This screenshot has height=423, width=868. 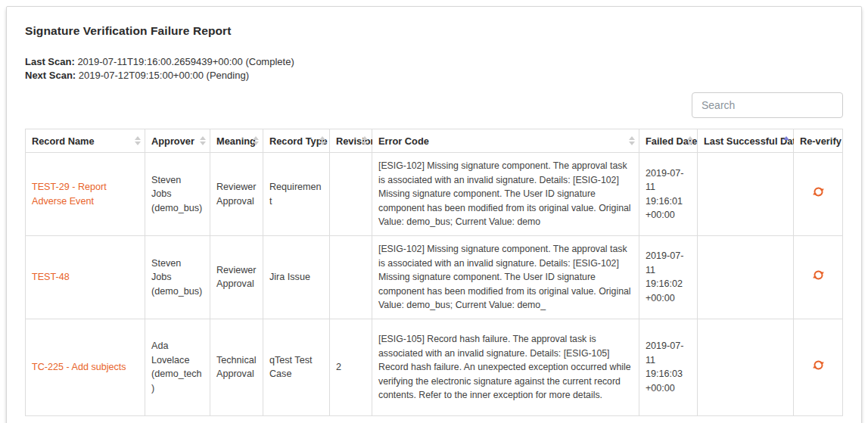 I want to click on revision-cell: 2, so click(x=351, y=367).